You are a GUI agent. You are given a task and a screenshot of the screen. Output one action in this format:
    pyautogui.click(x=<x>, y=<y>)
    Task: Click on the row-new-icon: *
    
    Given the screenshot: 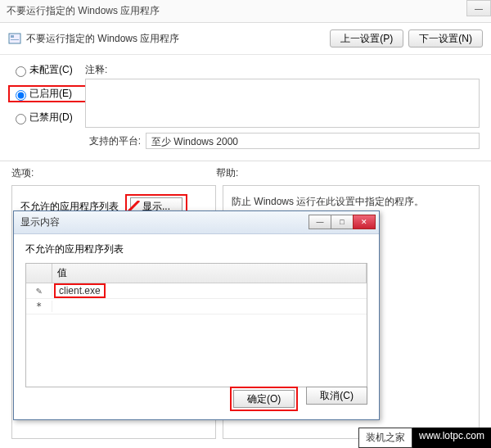 What is the action you would take?
    pyautogui.click(x=39, y=306)
    